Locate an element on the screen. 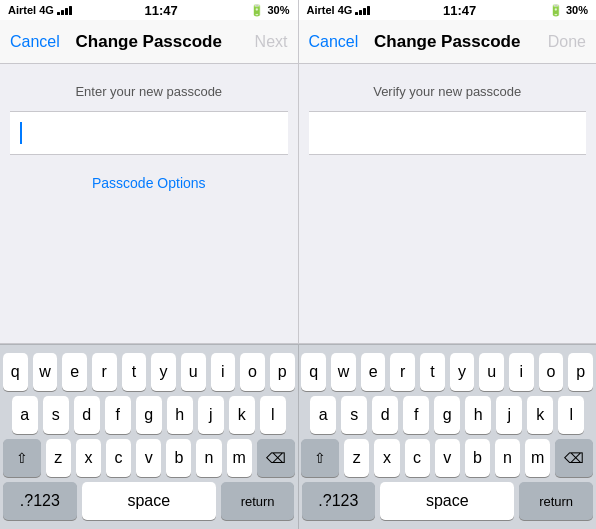  backspace-icon-left: ⌫ is located at coordinates (276, 458).